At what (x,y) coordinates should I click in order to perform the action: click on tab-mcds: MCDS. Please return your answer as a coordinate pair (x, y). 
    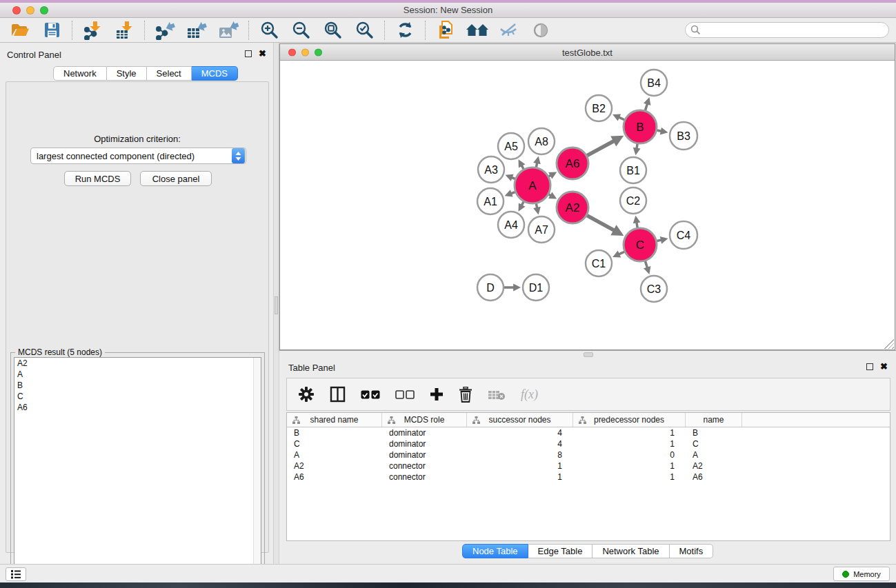
    Looking at the image, I should click on (215, 73).